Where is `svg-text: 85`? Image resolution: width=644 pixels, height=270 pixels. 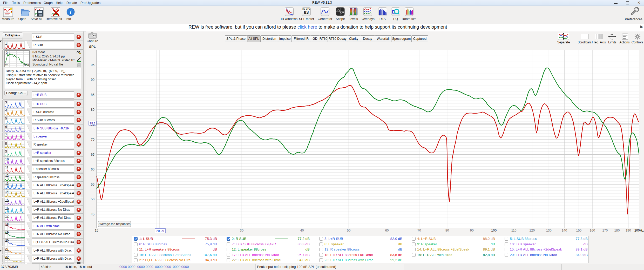 svg-text: 85 is located at coordinates (93, 95).